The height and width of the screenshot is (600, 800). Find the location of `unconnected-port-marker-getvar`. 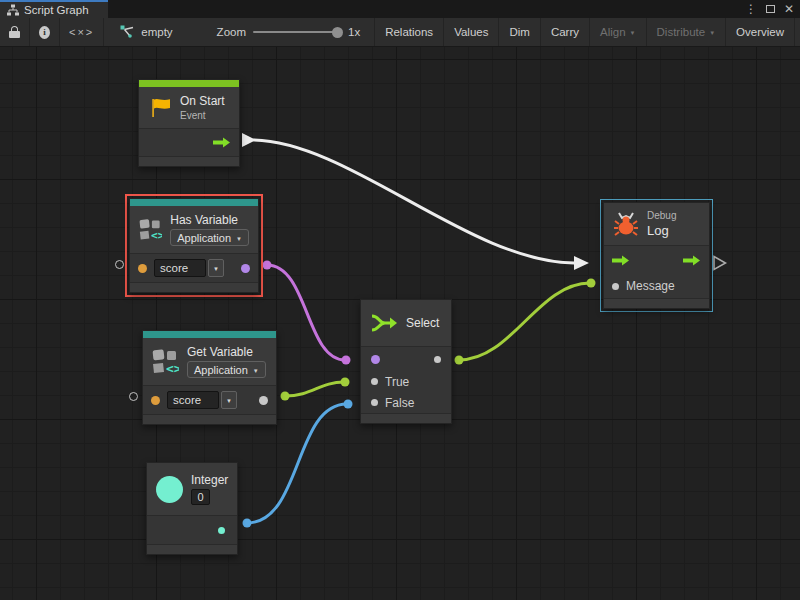

unconnected-port-marker-getvar is located at coordinates (134, 396).